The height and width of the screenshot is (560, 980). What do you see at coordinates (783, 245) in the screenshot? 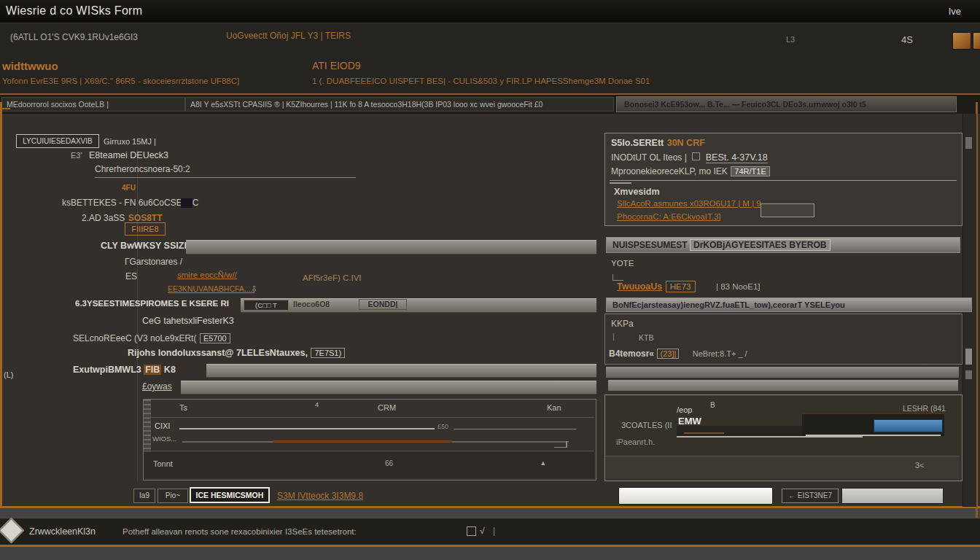
I see `sidebar-bar-1: NUISPSESUMEST DrKOBjAGYEESITAES BYEROB` at bounding box center [783, 245].